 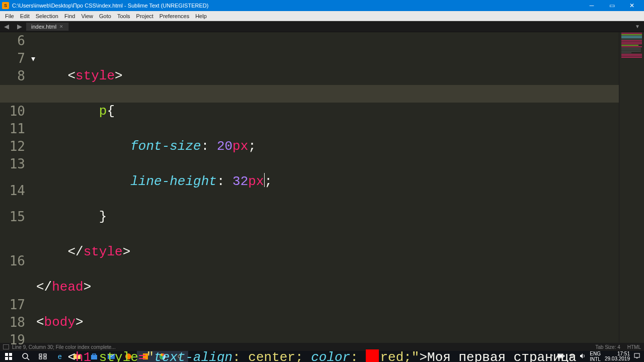 I want to click on minimize-button: ─, so click(x=592, y=6).